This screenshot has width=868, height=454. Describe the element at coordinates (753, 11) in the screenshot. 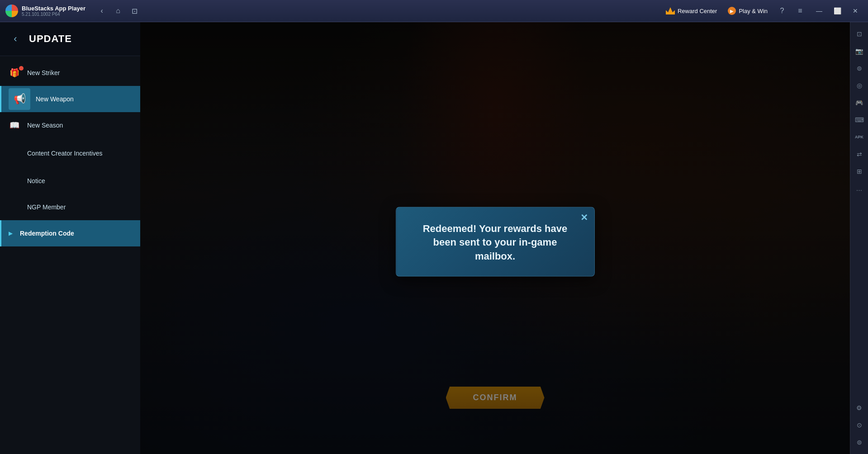

I see `play-win-label: Play & Win` at that location.